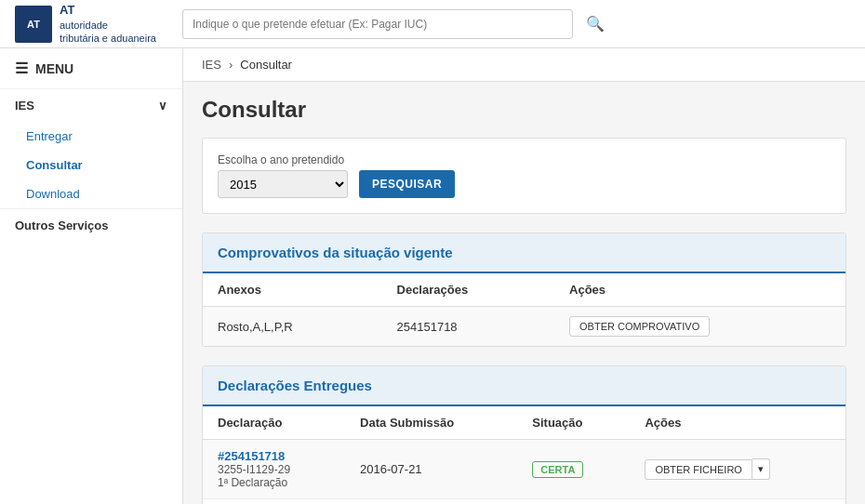 The height and width of the screenshot is (504, 865). What do you see at coordinates (163, 106) in the screenshot?
I see `chevron-down-icon: ∨` at bounding box center [163, 106].